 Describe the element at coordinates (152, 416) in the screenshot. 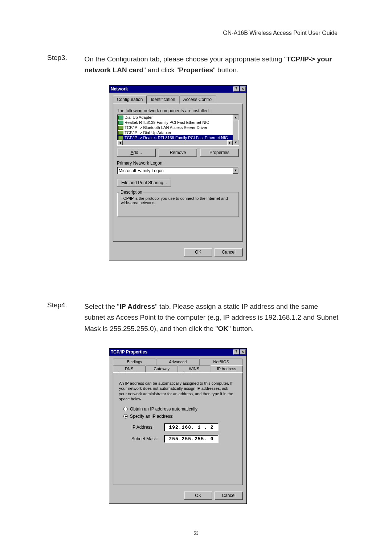

I see `radio-specify-label: Specify an IP address:` at that location.